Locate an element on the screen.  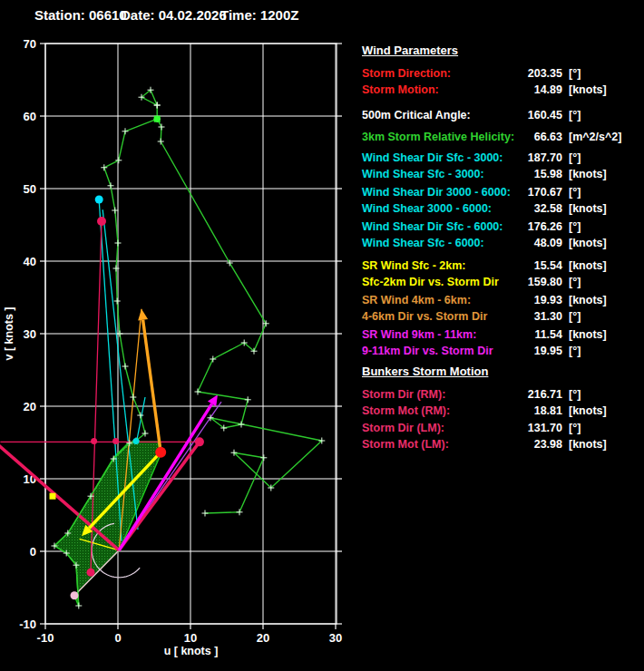
parameter-value: 32.58 is located at coordinates (512, 209).